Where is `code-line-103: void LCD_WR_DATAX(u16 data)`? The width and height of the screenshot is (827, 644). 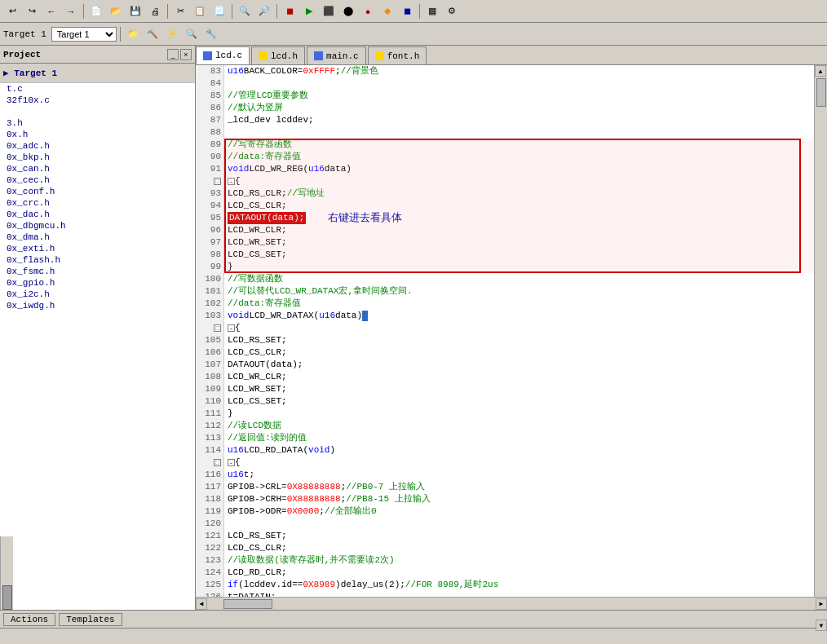
code-line-103: void LCD_WR_DATAX(u16 data) is located at coordinates (519, 316).